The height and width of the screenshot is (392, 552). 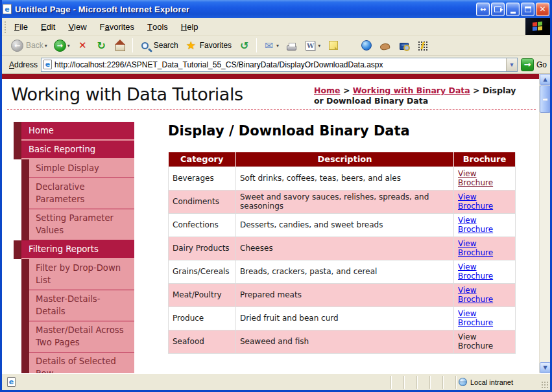 I want to click on status-bar: Local intranet, so click(x=276, y=382).